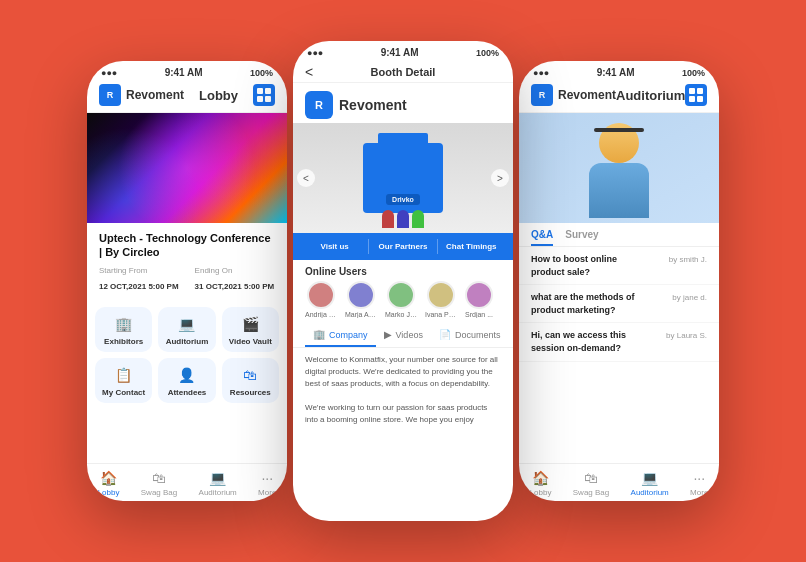 The image size is (806, 562). What do you see at coordinates (403, 178) in the screenshot?
I see `booth-building: Drivko` at bounding box center [403, 178].